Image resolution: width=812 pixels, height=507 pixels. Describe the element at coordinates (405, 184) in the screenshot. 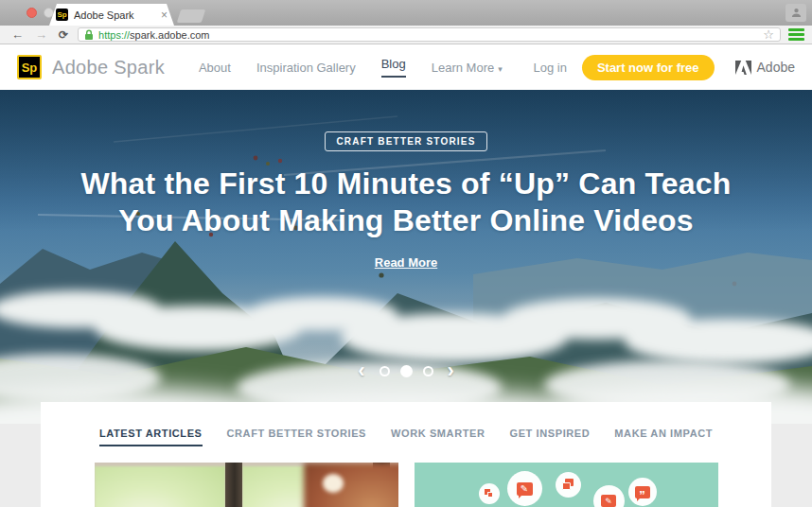

I see `headline-line-1: What the First 10 Minutes of “Up” Can Te…` at that location.